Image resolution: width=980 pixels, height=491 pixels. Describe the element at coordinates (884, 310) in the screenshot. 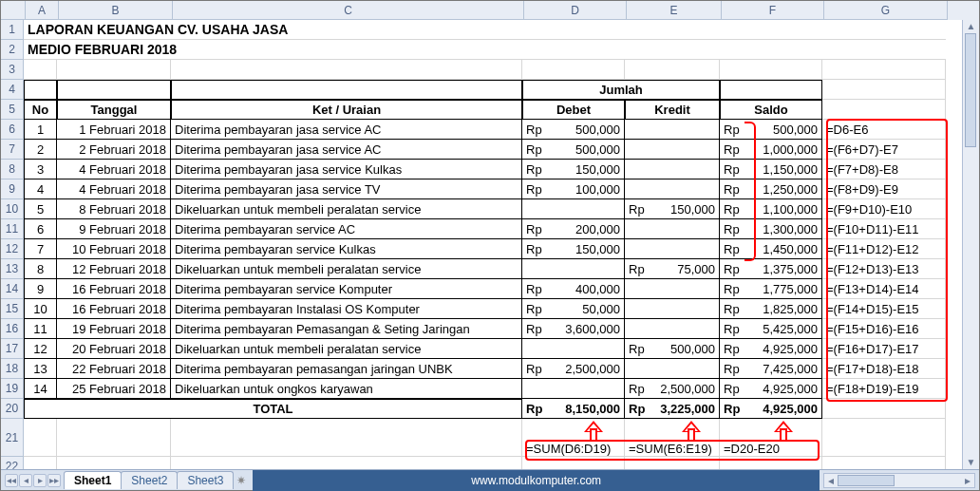

I see `cell-formula: =(F14+D15)-E15` at that location.